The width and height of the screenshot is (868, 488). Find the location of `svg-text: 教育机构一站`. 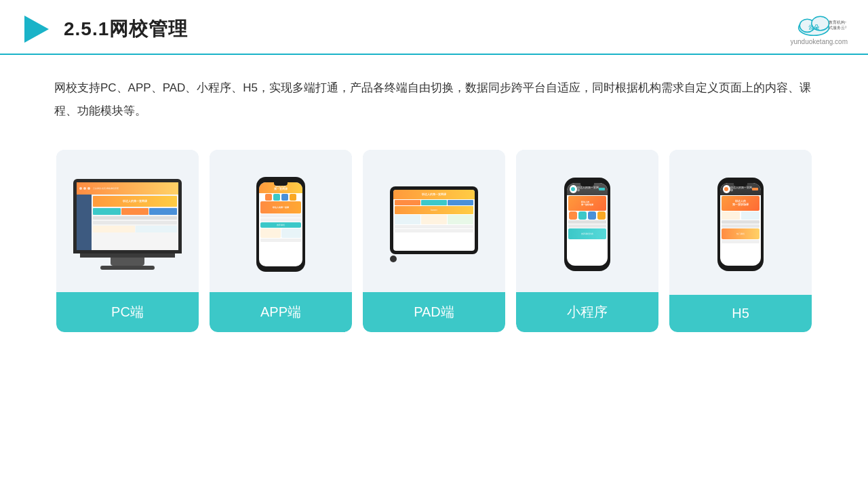

svg-text: 教育机构一站 is located at coordinates (837, 22).